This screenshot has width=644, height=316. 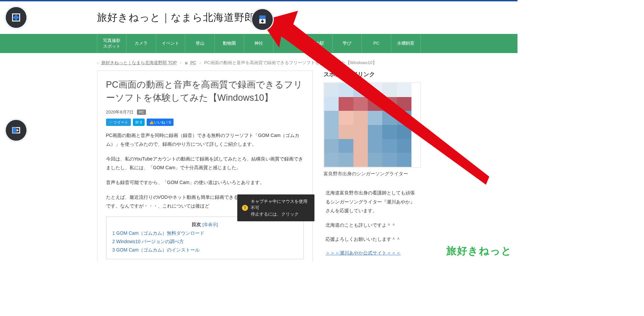 I want to click on breadcrumb-current: PC画面の動画と音声を高画質で録画できるフリーソフトを体験してみた【Window…, so click(x=291, y=62).